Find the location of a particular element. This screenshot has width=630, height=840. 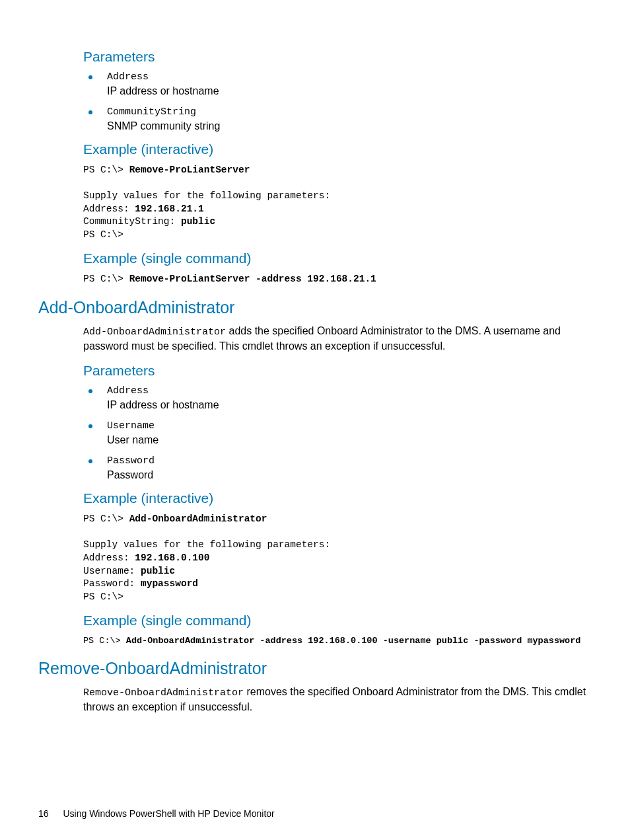

list-item: Username User name is located at coordinates (337, 434).